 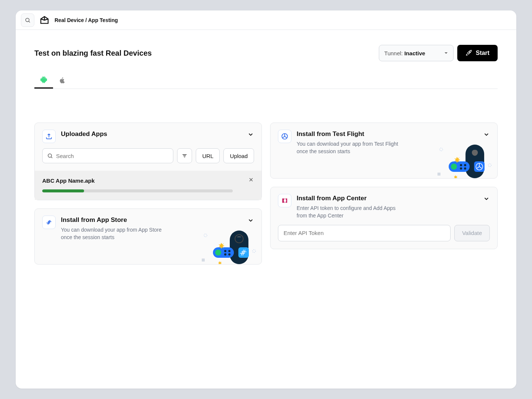 I want to click on platform-tabs, so click(x=266, y=80).